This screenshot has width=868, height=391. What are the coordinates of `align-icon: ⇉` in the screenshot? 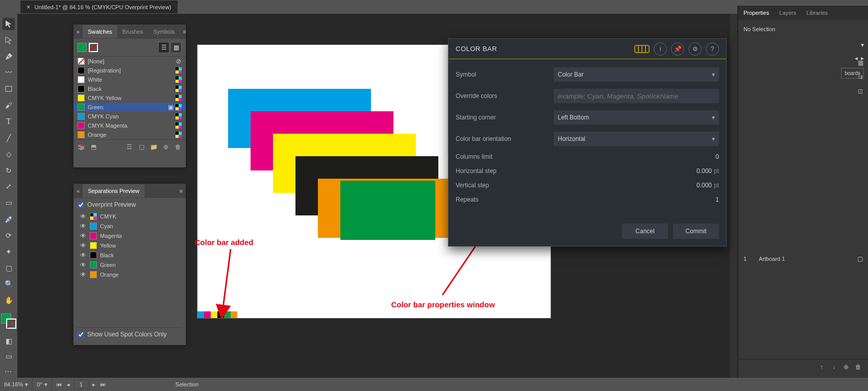 It's located at (860, 77).